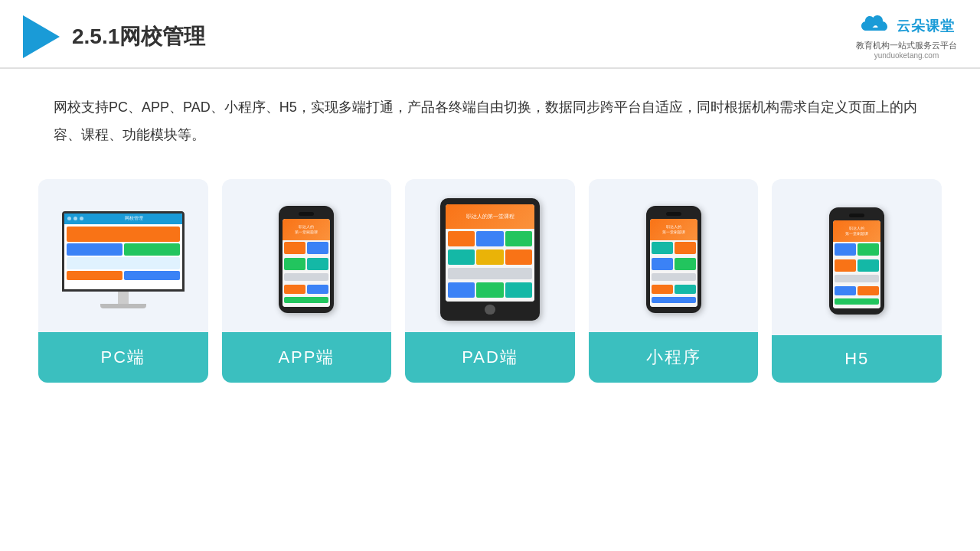 The image size is (980, 551). Describe the element at coordinates (926, 26) in the screenshot. I see `brand-name: 云朵课堂` at that location.